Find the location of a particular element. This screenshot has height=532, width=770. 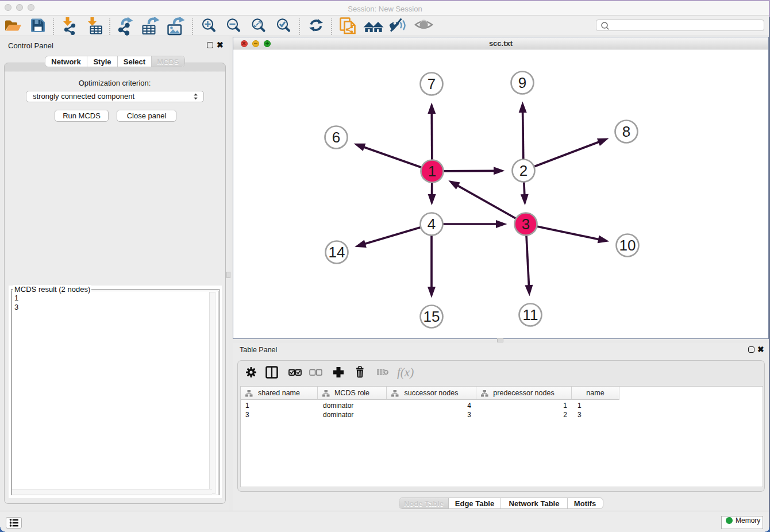

svg-text: 2 is located at coordinates (523, 171).